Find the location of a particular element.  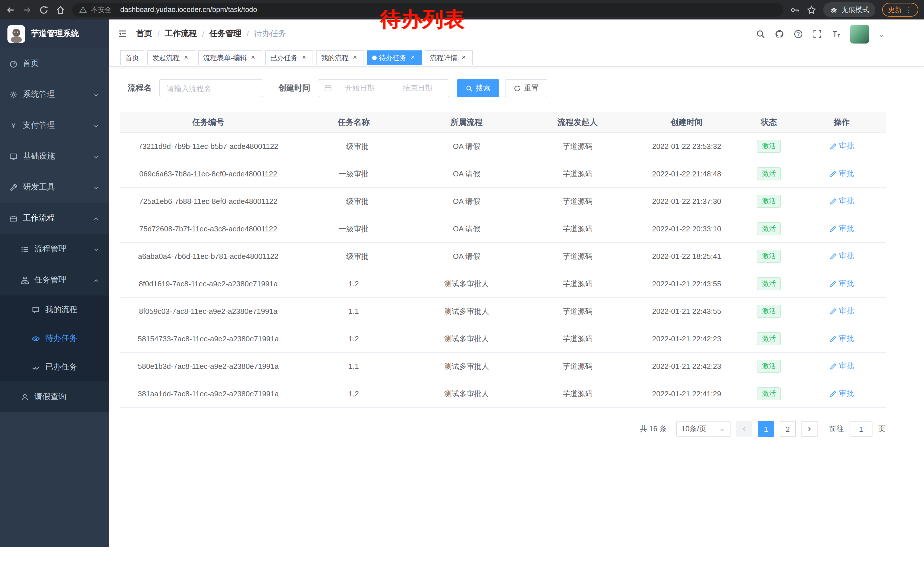

home-icon is located at coordinates (60, 10).